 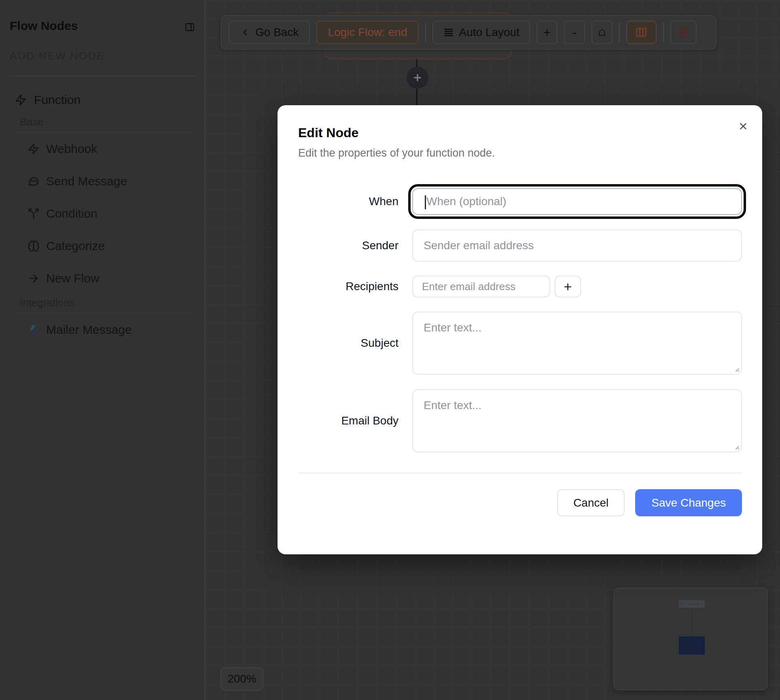 What do you see at coordinates (277, 32) in the screenshot?
I see `go-back-label: Go Back` at bounding box center [277, 32].